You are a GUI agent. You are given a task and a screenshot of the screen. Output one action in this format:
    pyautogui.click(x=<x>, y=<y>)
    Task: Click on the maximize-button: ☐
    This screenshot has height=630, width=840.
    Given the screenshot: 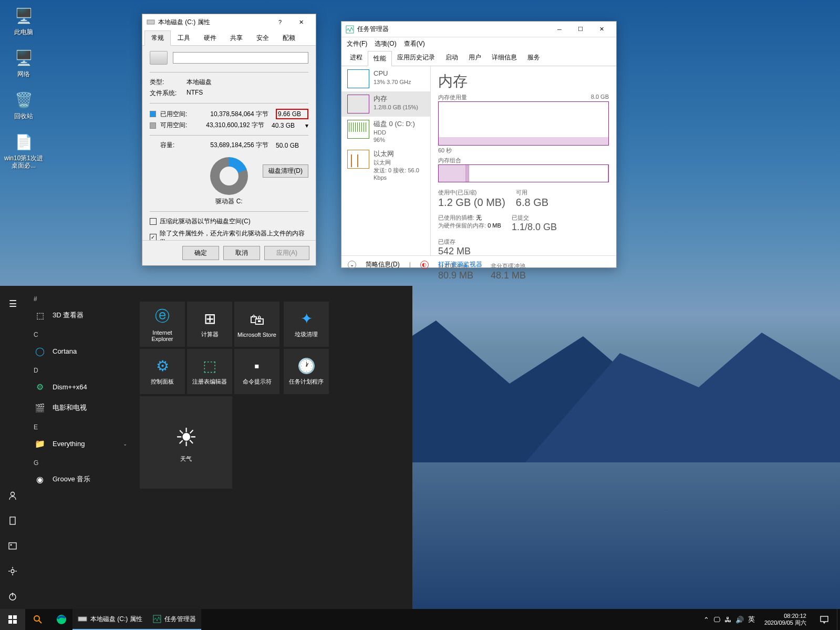 What is the action you would take?
    pyautogui.click(x=580, y=29)
    